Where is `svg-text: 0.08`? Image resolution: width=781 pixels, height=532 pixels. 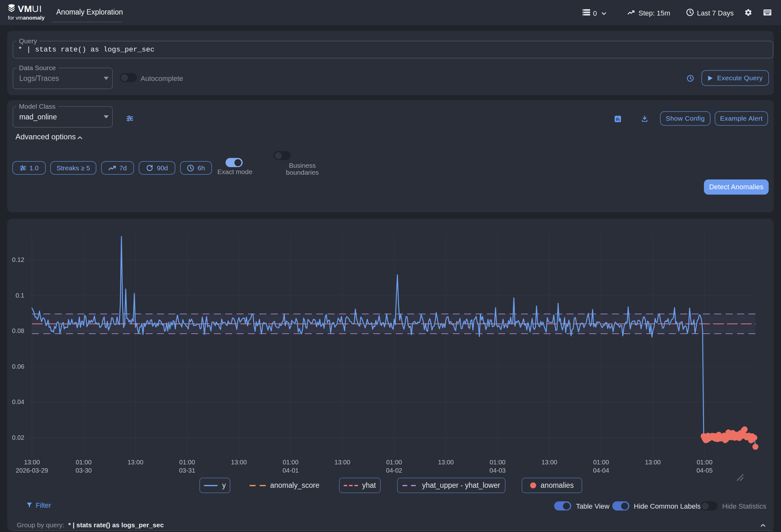
svg-text: 0.08 is located at coordinates (18, 331).